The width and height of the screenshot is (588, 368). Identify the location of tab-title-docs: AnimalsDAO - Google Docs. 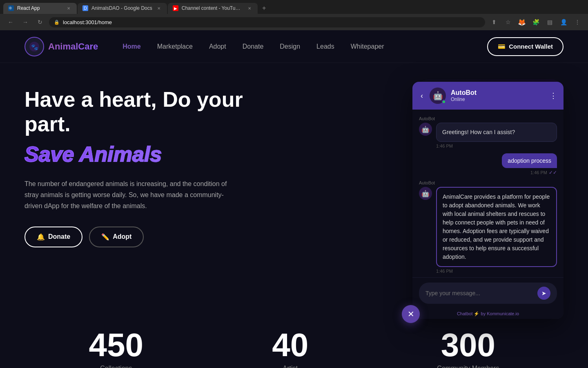
(122, 8).